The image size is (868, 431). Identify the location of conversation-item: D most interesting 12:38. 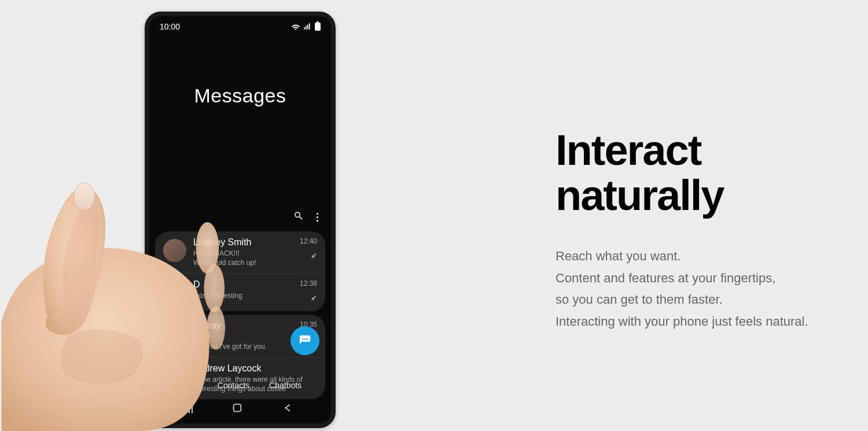
(240, 292).